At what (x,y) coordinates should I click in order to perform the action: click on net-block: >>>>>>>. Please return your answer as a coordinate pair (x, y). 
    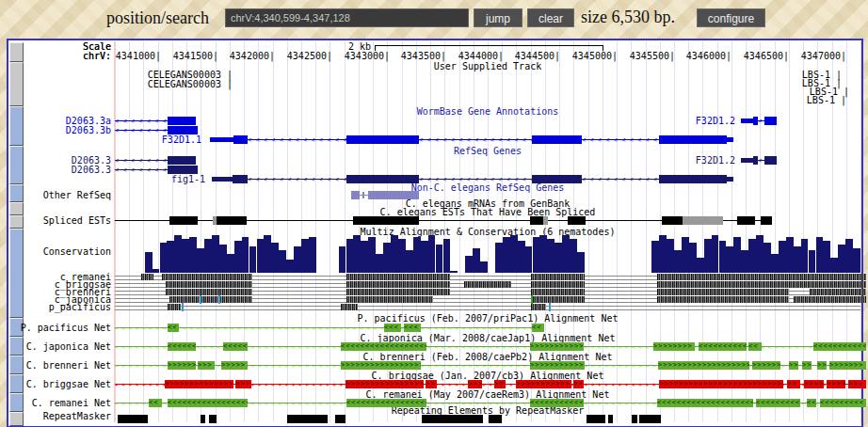
    Looking at the image, I should click on (847, 365).